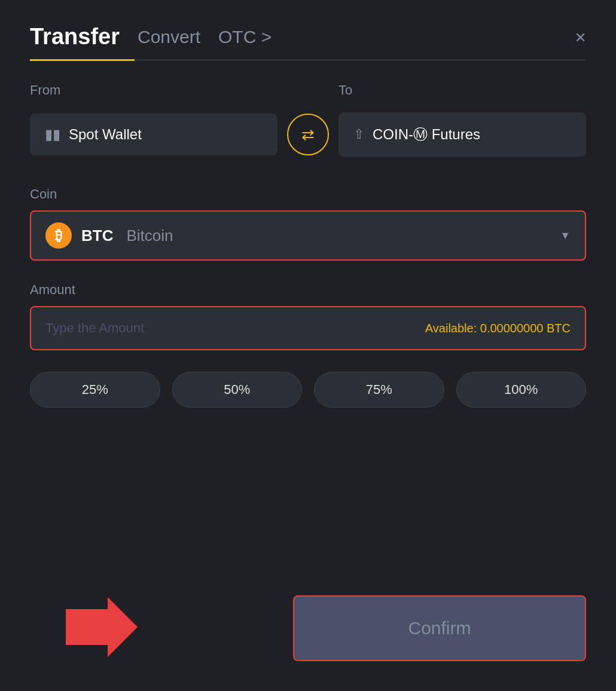 Image resolution: width=616 pixels, height=691 pixels. What do you see at coordinates (359, 134) in the screenshot?
I see `futures-icon: ⇧` at bounding box center [359, 134].